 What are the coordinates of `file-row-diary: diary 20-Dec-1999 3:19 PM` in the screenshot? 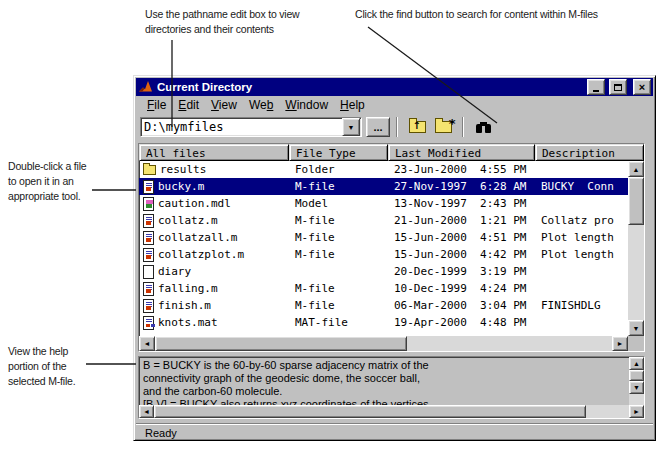 It's located at (384, 272).